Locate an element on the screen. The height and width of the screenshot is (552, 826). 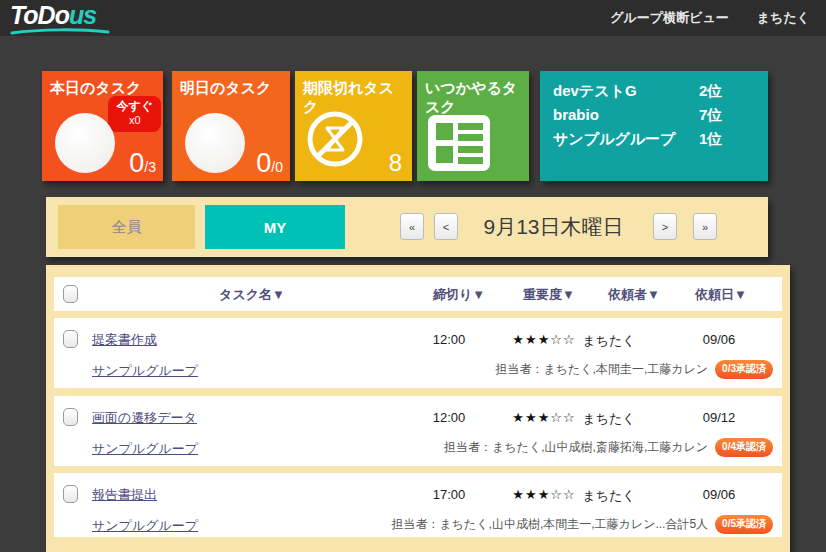
column-header-deadline: 締切り▼ is located at coordinates (459, 295).